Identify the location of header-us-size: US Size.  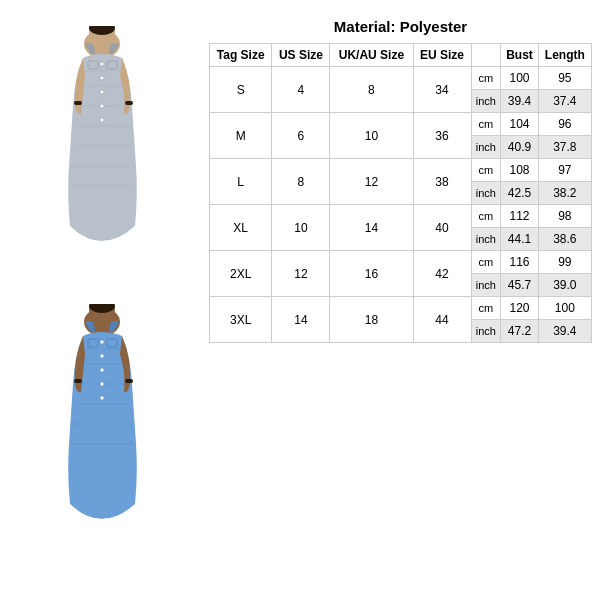
(301, 56).